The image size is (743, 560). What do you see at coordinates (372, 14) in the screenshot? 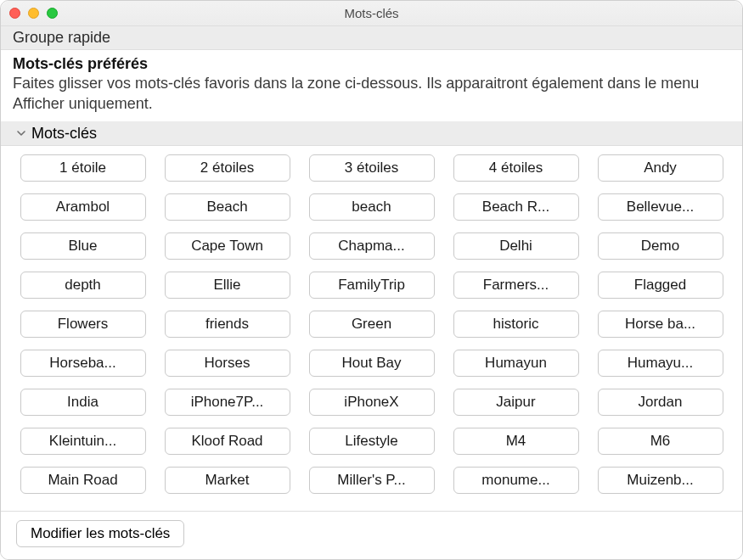
I see `window-title: Mots-clés` at bounding box center [372, 14].